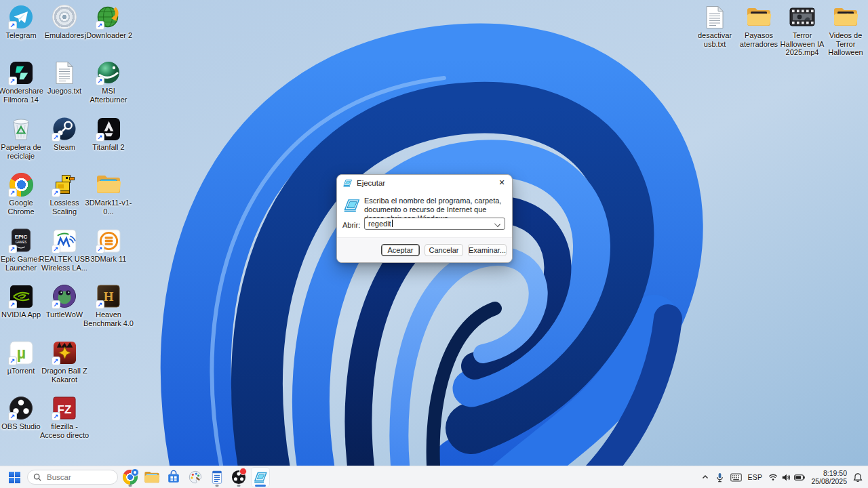 The width and height of the screenshot is (868, 488). I want to click on taskbar-app-microsoft-store, so click(174, 477).